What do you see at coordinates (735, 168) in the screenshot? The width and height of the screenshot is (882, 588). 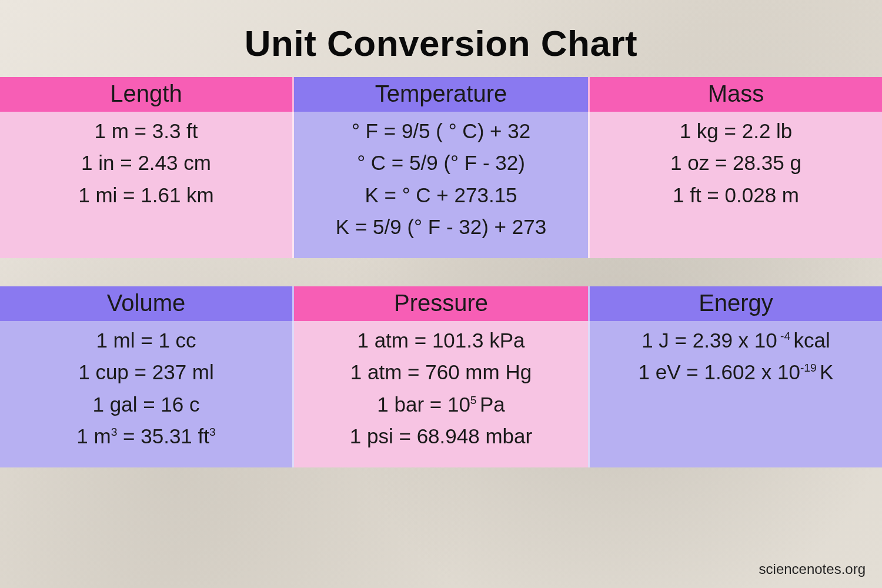 I see `mass-cell: Mass 1 kg = 2.2 lb 1 oz = 28.35 g 1 ft =…` at bounding box center [735, 168].